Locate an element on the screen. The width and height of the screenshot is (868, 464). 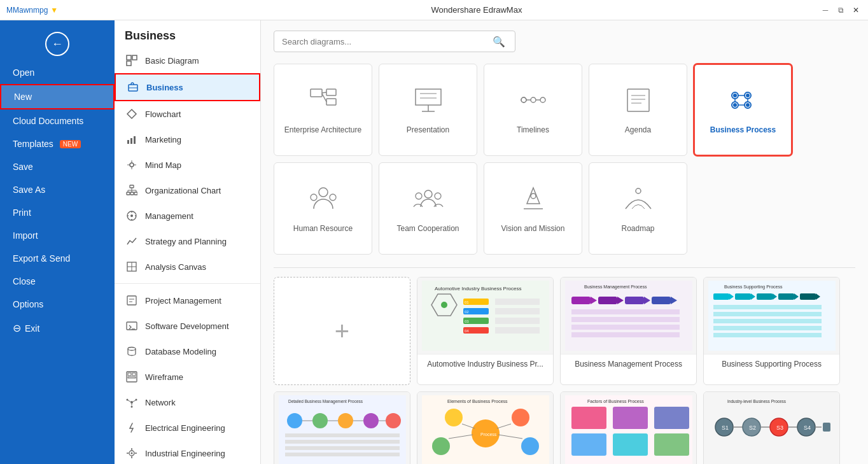
sidebar-item-options: Options is located at coordinates (57, 304).